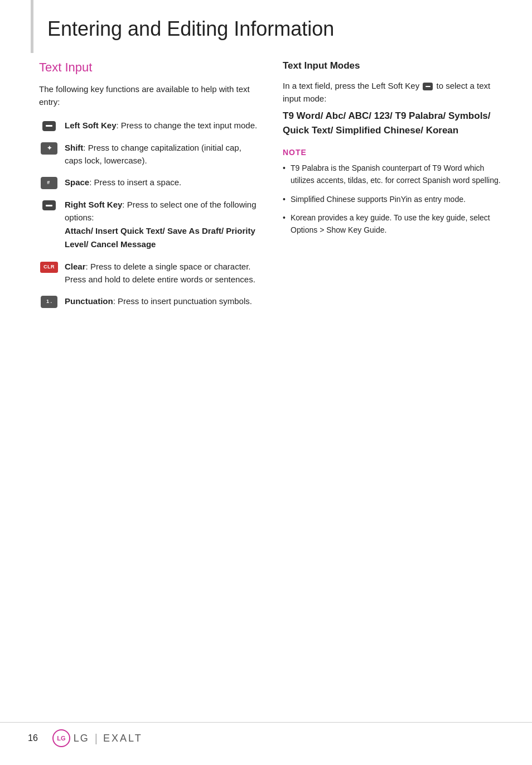  I want to click on key-label: Right Soft Key, so click(94, 204).